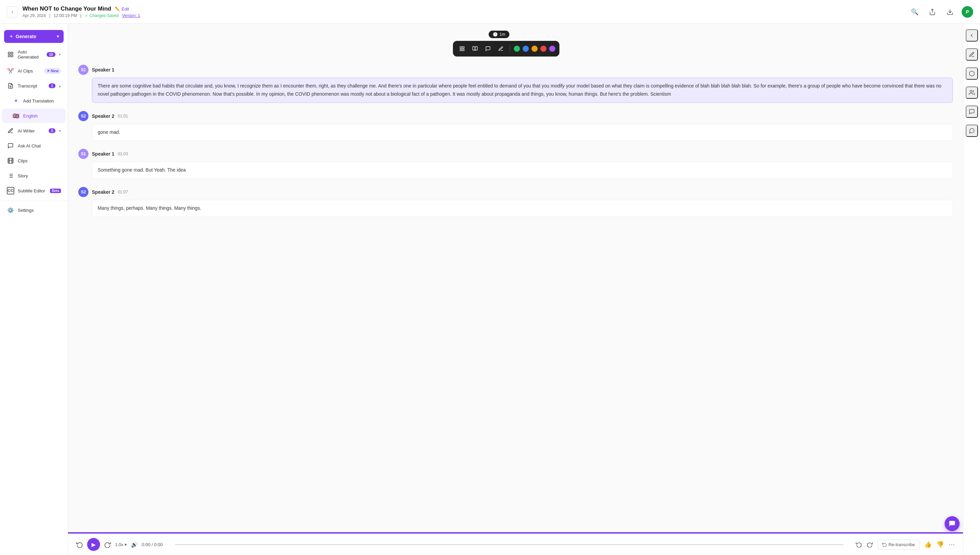  What do you see at coordinates (107, 544) in the screenshot?
I see `fast-forward-button` at bounding box center [107, 544].